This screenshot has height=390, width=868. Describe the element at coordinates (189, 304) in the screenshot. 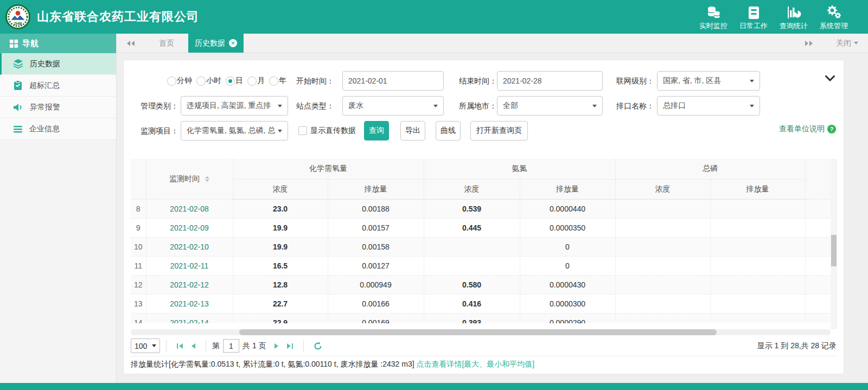

I see `date-link: 2021-02-13` at that location.